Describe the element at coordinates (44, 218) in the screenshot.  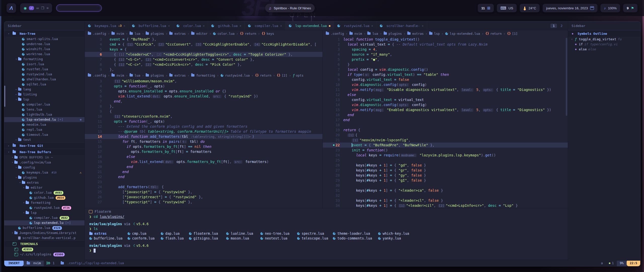
I see `tree-item: compiler.lua#682` at that location.